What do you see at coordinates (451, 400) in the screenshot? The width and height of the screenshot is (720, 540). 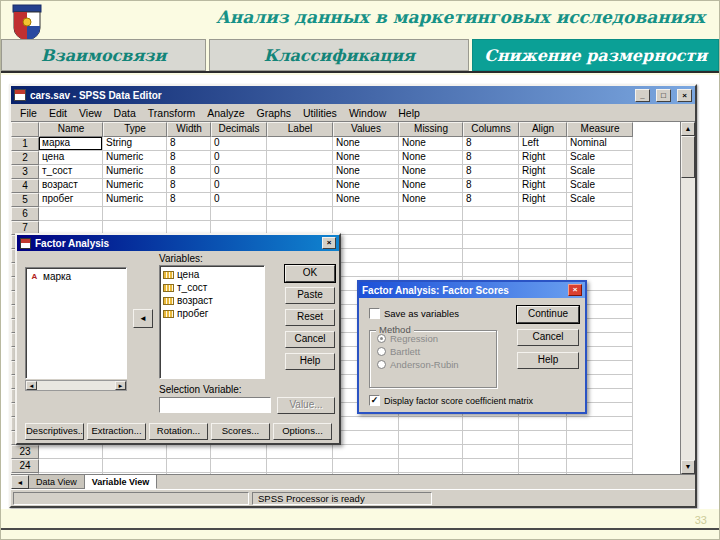 I see `display-coefficient-option: ✓ Display factor score coefficient matri…` at bounding box center [451, 400].